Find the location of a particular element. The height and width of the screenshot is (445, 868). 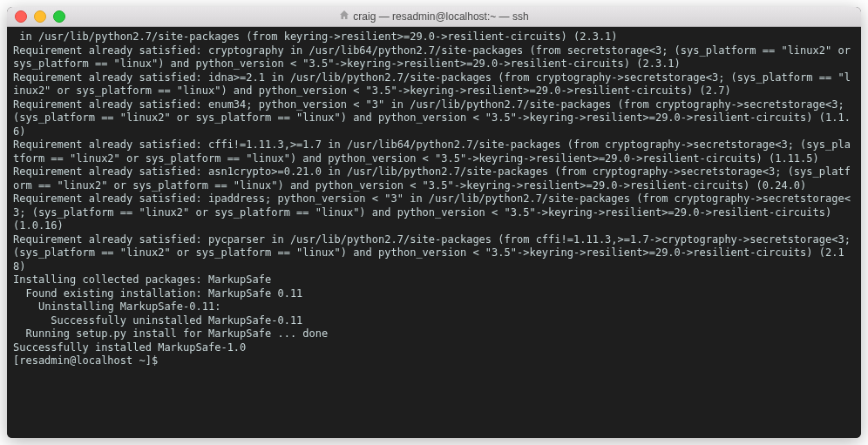

minimize-icon is located at coordinates (40, 17).